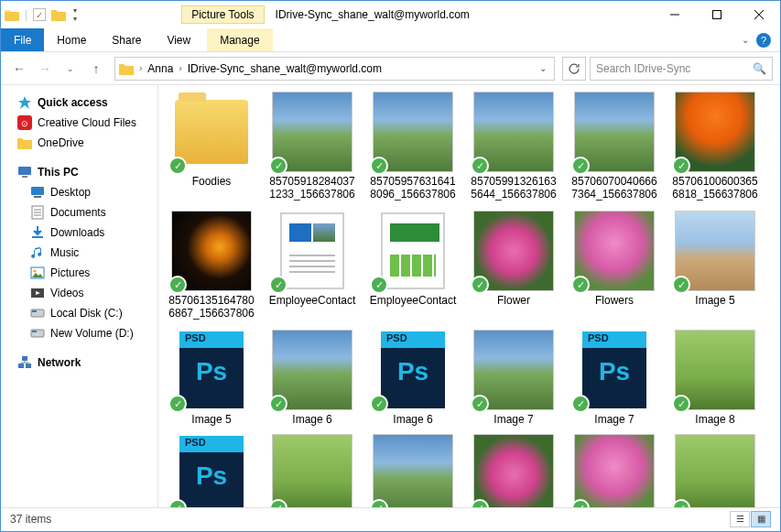 The width and height of the screenshot is (781, 532). What do you see at coordinates (681, 69) in the screenshot?
I see `search-input: Search IDrive-Sync 🔍` at bounding box center [681, 69].